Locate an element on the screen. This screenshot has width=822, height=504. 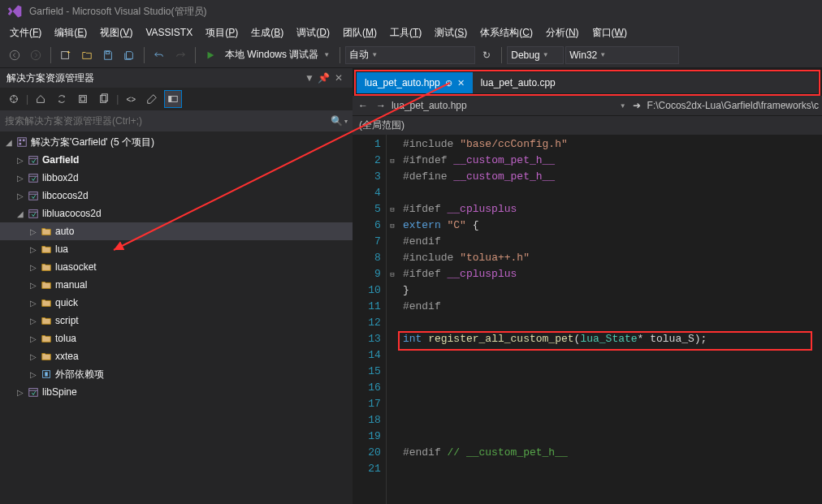
menu-item: 项目(P) is located at coordinates (222, 32).